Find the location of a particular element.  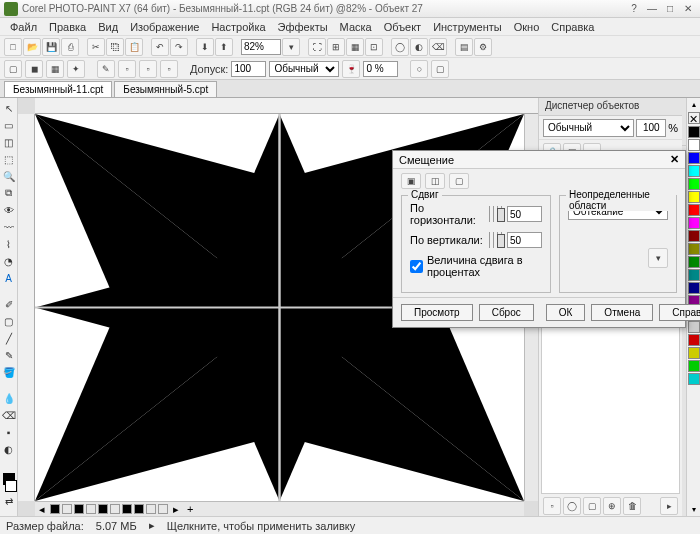

background-color is located at coordinates (11, 486).